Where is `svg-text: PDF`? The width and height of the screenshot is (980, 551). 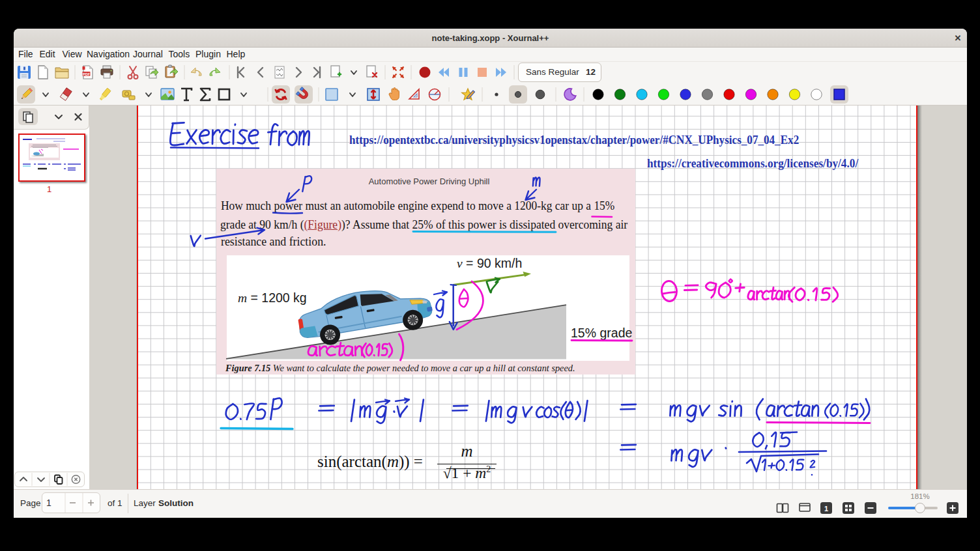
svg-text: PDF is located at coordinates (87, 74).